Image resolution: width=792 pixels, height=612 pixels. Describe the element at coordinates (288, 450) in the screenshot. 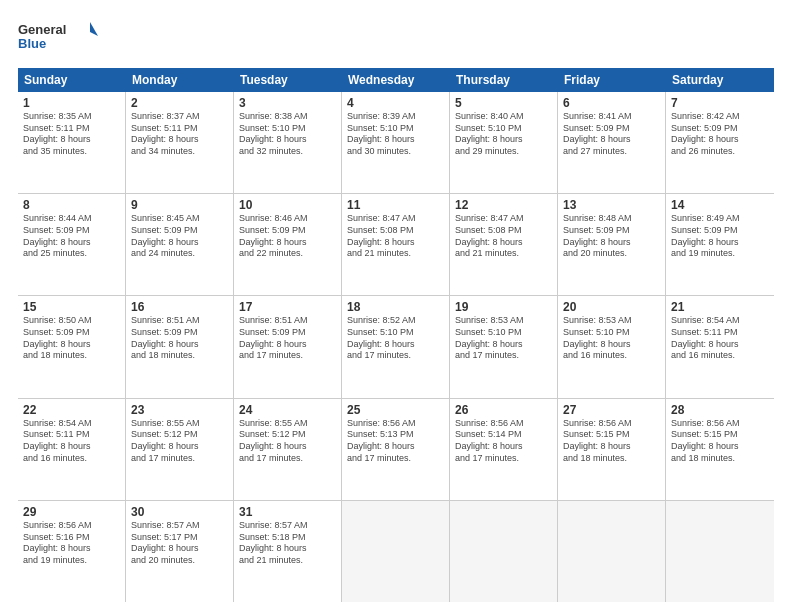

I see `calendar-cell: 24 Sunrise: 8:55 AM Sunset: 5:12 PM Dayl…` at that location.